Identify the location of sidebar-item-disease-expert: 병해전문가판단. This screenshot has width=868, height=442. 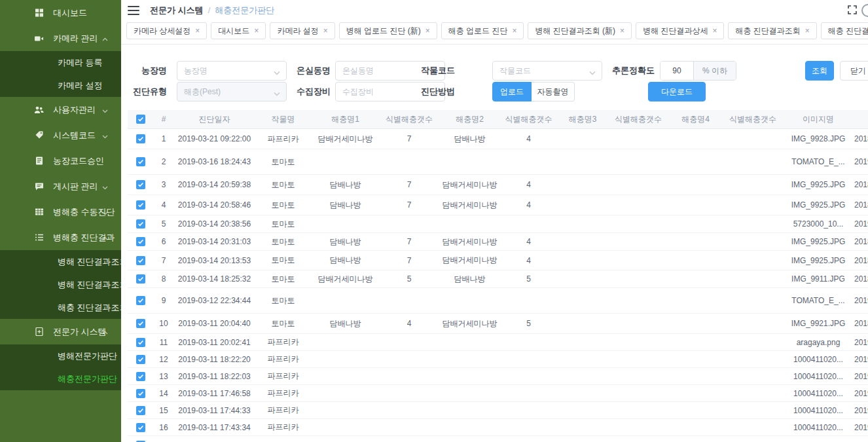
(60, 356).